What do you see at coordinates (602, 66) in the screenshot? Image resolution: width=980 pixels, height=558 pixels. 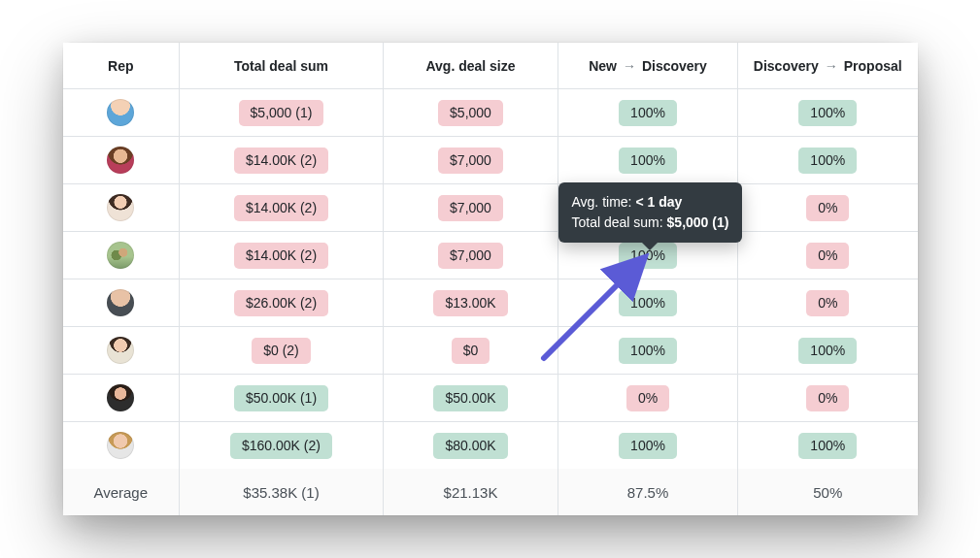 I see `stage-from-label: New` at bounding box center [602, 66].